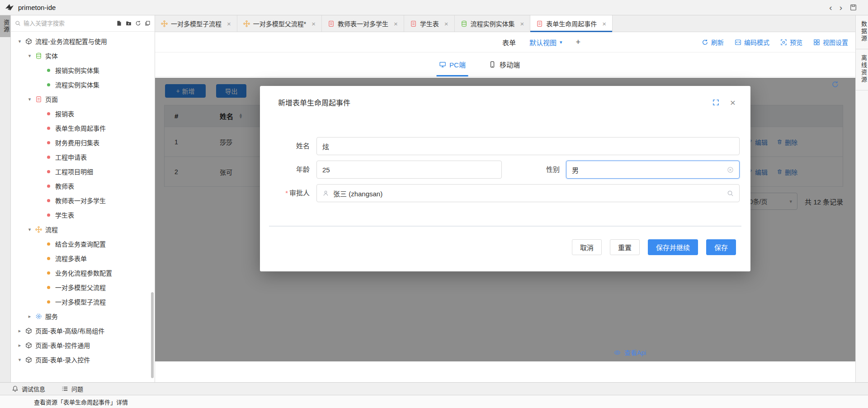 Image resolution: width=868 pixels, height=408 pixels. Describe the element at coordinates (5, 26) in the screenshot. I see `rail-tab-resources: 资源` at that location.